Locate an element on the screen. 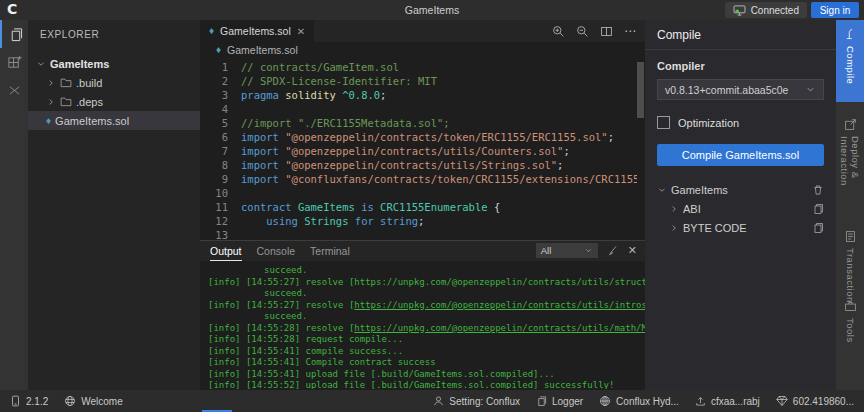 The height and width of the screenshot is (412, 864). plugins-activity-button is located at coordinates (14, 62).